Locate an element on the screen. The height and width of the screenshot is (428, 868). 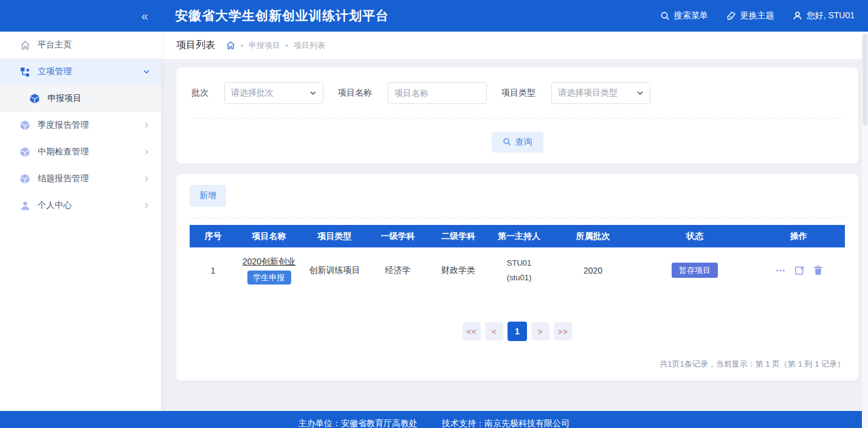
sidebar-item-label: 立项管理 is located at coordinates (55, 72).